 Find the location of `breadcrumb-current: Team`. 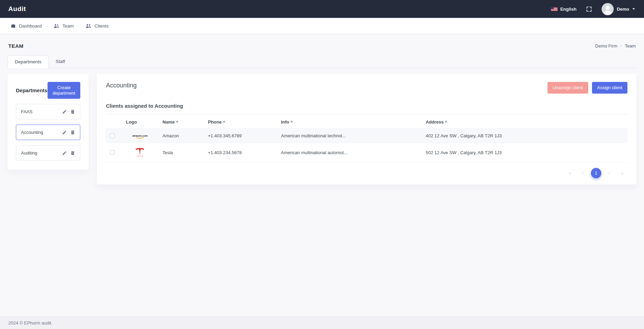

breadcrumb-current: Team is located at coordinates (630, 46).